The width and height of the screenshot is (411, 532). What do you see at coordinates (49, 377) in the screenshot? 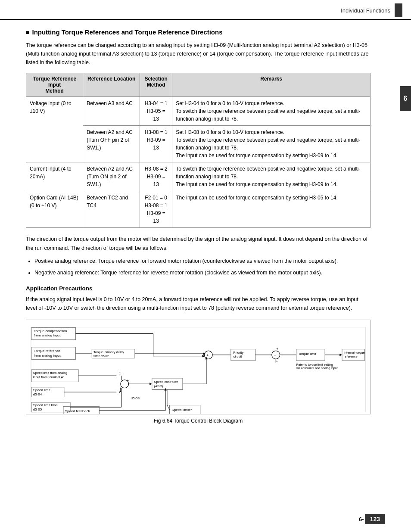
I see `svg-text: input from terminal A1` at bounding box center [49, 377].